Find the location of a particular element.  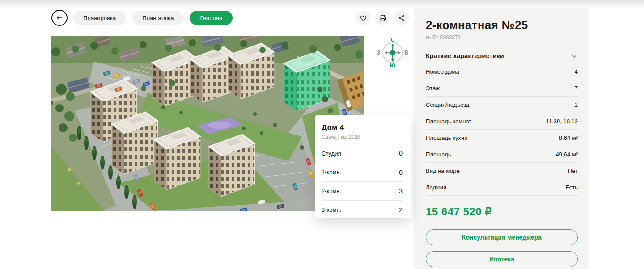

tooltip-row-value: 2 is located at coordinates (401, 210).